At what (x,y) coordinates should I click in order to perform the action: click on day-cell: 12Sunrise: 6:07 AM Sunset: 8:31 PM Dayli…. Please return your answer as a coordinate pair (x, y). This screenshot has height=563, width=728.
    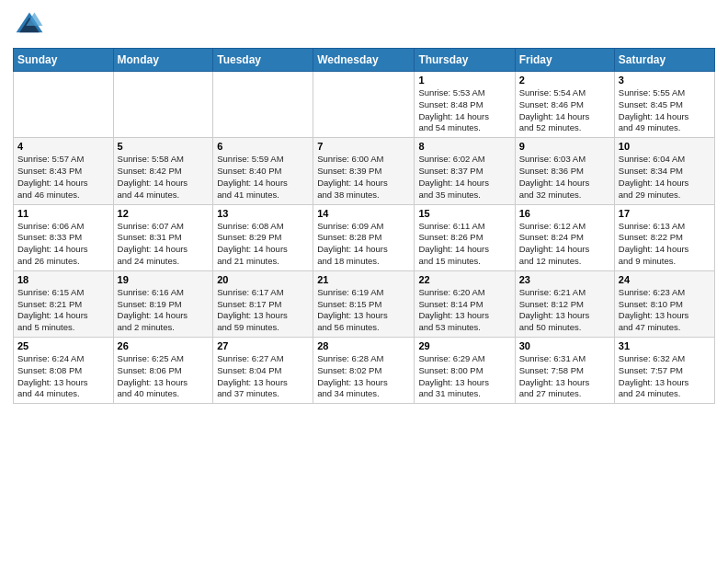
    Looking at the image, I should click on (164, 237).